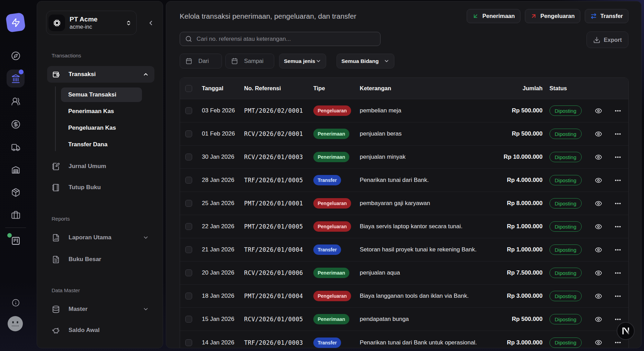 The image size is (644, 351). Describe the element at coordinates (404, 296) in the screenshot. I see `table-row: 18 Jan 2026 PMT/2026/01/0004 Pengeluaran…` at that location.